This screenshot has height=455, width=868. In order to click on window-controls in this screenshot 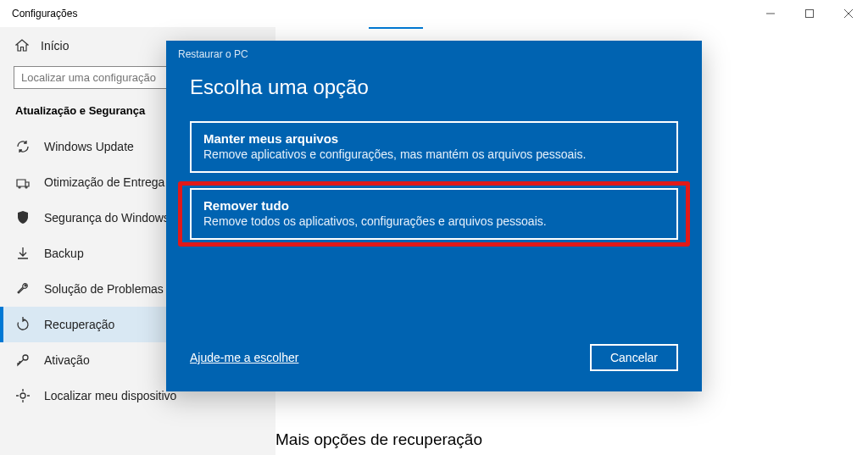, I will do `click(810, 14)`.